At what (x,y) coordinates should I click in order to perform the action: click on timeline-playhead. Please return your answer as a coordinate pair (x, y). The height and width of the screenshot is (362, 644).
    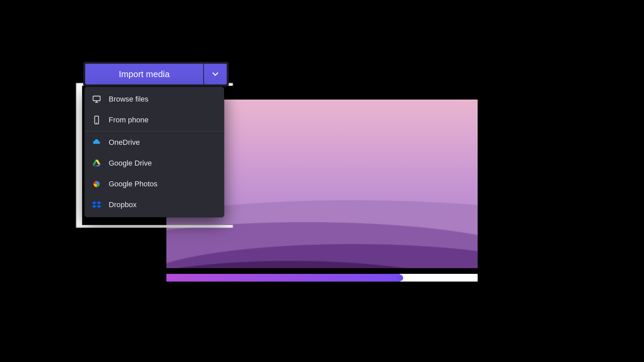
    Looking at the image, I should click on (400, 278).